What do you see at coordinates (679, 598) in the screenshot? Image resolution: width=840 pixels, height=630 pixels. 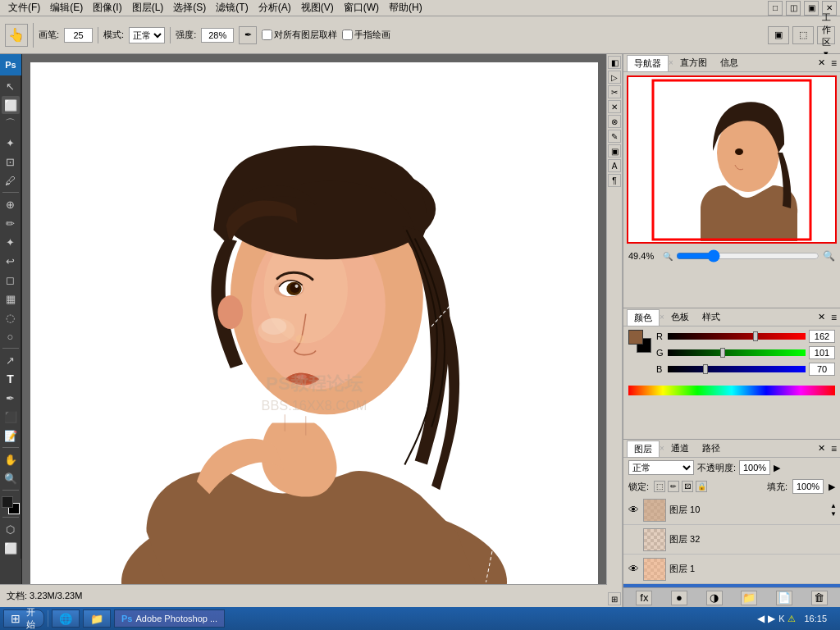 I see `layer-mask-button: ●` at bounding box center [679, 598].